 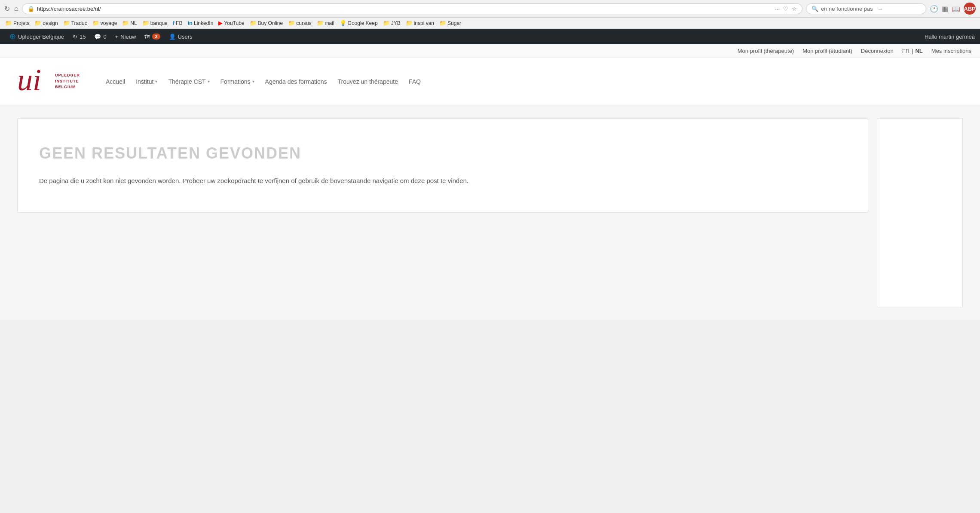 I want to click on linkedin-icon: in, so click(x=190, y=23).